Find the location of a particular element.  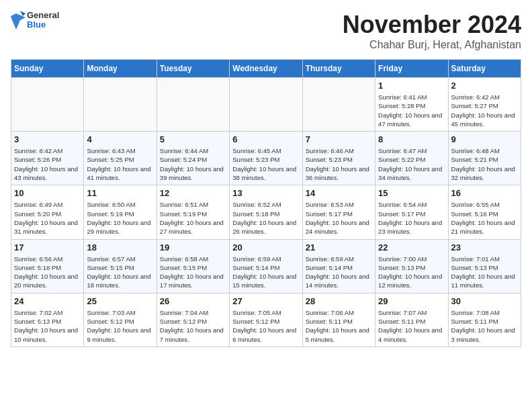

day-info: Sunrise: 6:49 AM Sunset: 5:20 PM Dayligh… is located at coordinates (47, 218).